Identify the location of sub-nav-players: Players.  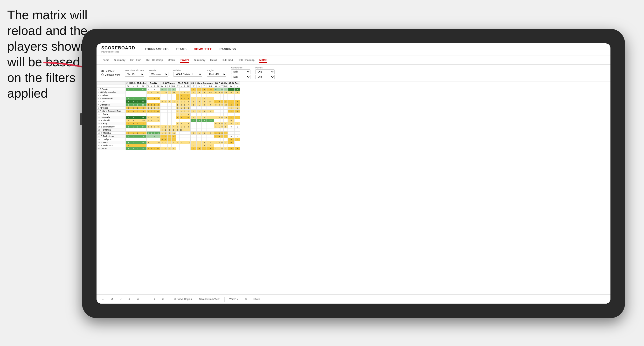
(184, 60).